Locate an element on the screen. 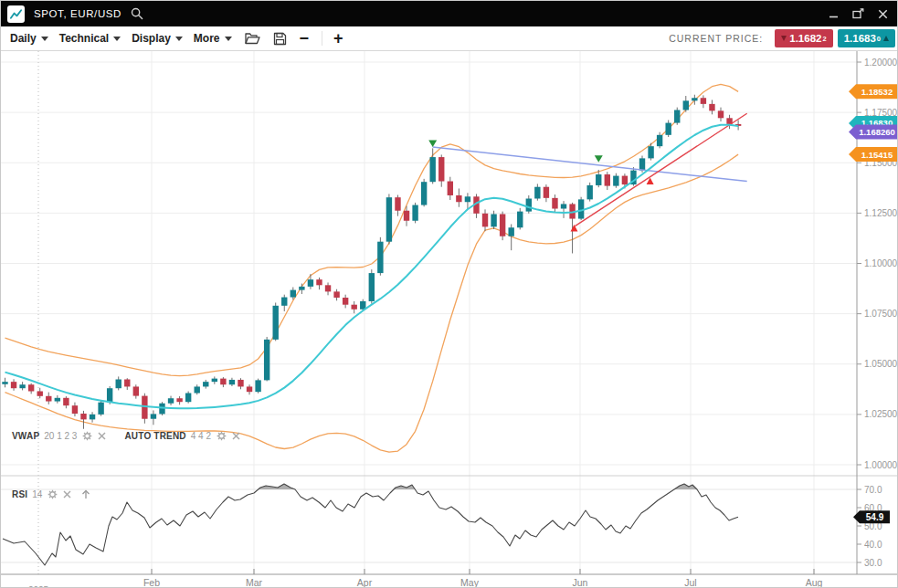  svg-text: 1.00000 is located at coordinates (881, 466).